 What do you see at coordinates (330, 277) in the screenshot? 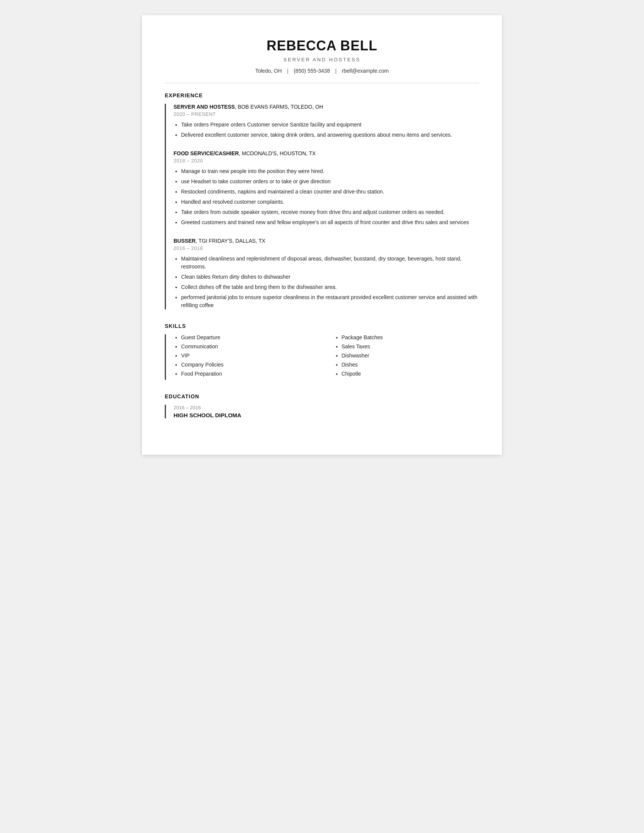
I see `bullet-3-2: Clean tables Return dirty dishes to dish…` at bounding box center [330, 277].